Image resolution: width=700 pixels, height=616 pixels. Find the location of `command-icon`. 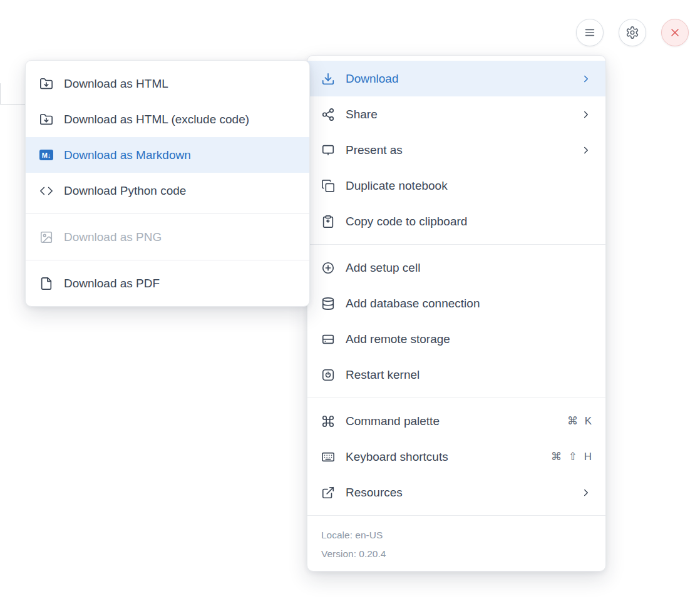

command-icon is located at coordinates (328, 421).